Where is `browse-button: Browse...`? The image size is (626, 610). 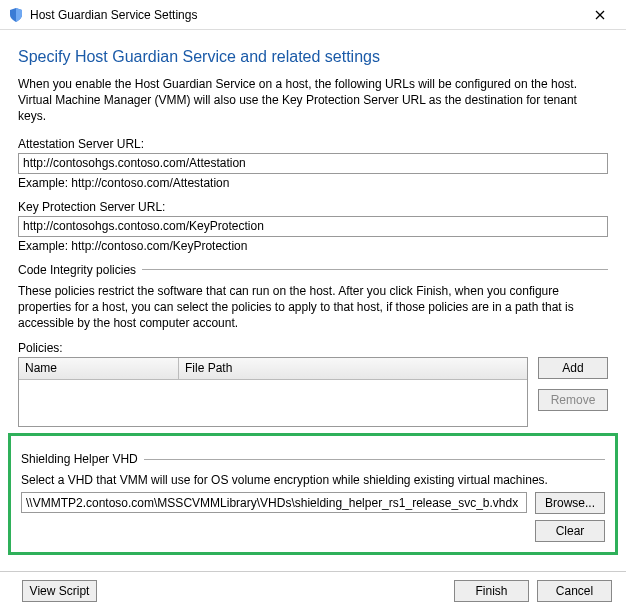
browse-button: Browse... is located at coordinates (570, 503).